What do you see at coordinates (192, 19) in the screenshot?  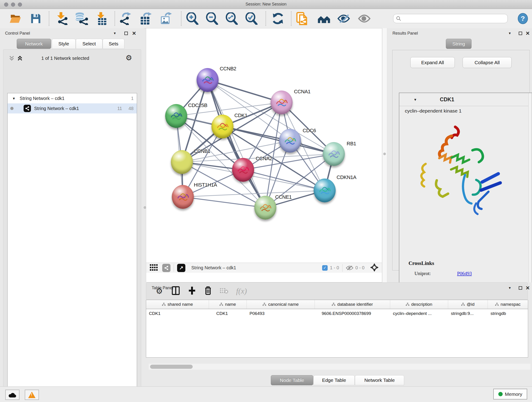 I see `zoom-in-button` at bounding box center [192, 19].